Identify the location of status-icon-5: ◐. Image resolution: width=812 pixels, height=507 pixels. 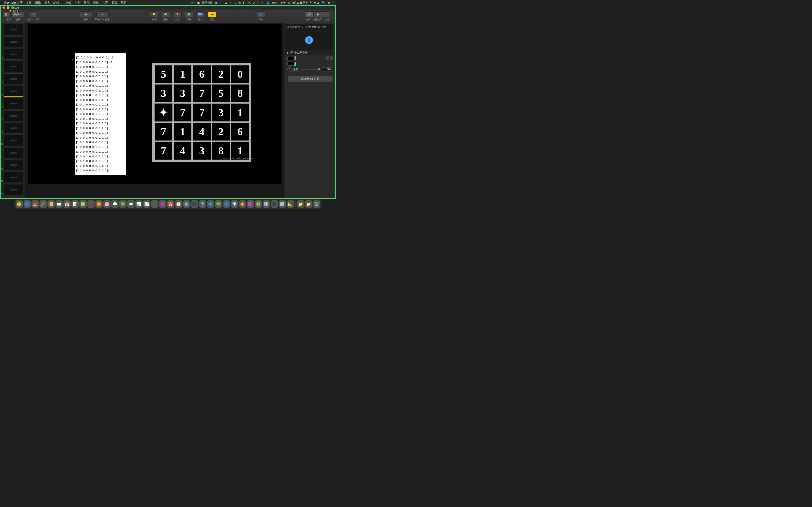
(244, 3).